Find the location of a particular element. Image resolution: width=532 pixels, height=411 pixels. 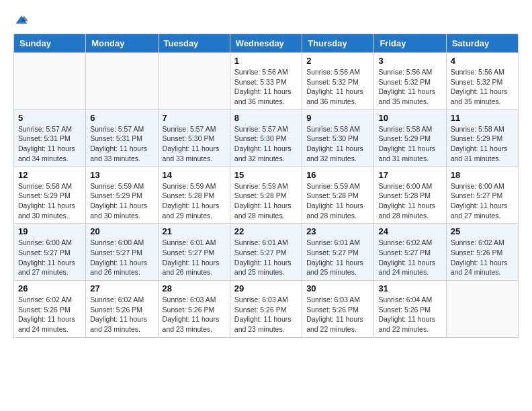

day-number: 13 is located at coordinates (122, 175).